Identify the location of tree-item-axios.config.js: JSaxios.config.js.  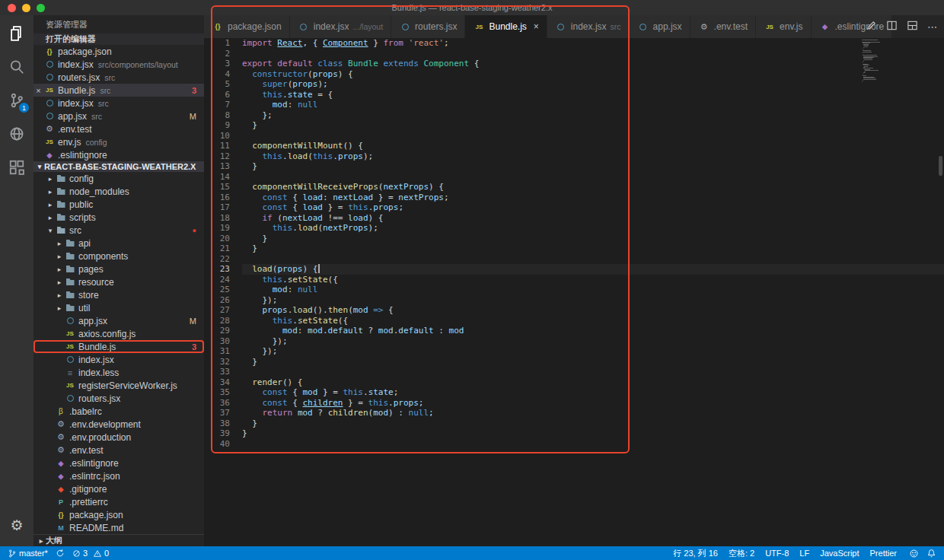
(119, 333).